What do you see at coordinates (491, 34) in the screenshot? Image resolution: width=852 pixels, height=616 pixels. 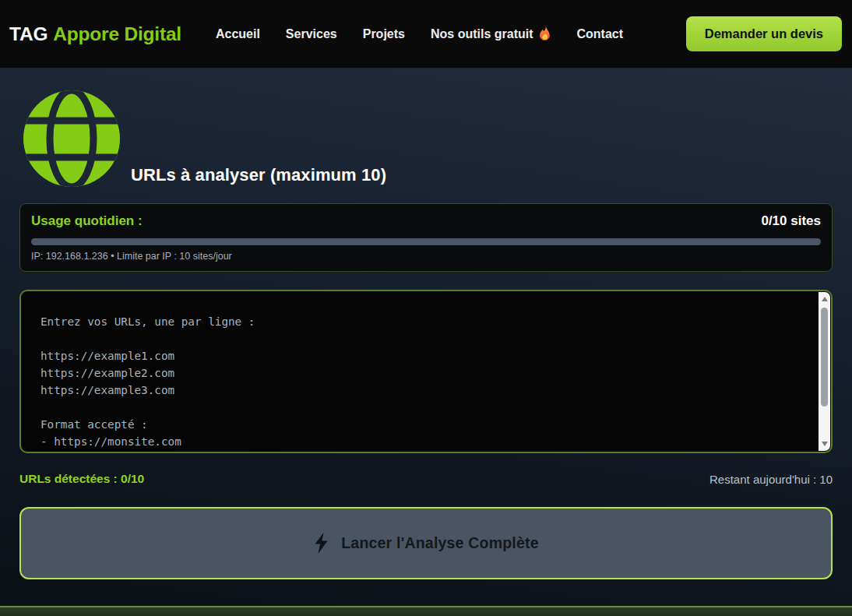 I see `nav-item-outils: Nos outils gratuit` at bounding box center [491, 34].